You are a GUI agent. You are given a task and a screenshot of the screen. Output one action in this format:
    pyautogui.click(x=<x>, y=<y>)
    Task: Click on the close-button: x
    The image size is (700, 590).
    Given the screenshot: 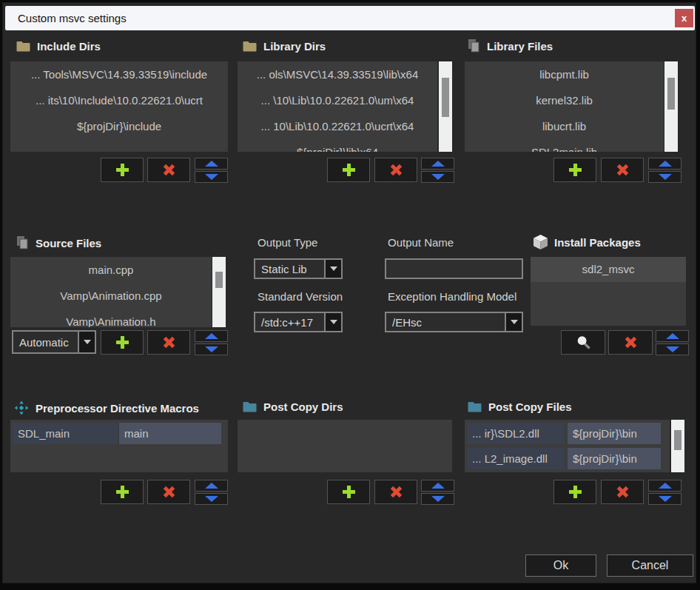 What is the action you would take?
    pyautogui.click(x=684, y=18)
    